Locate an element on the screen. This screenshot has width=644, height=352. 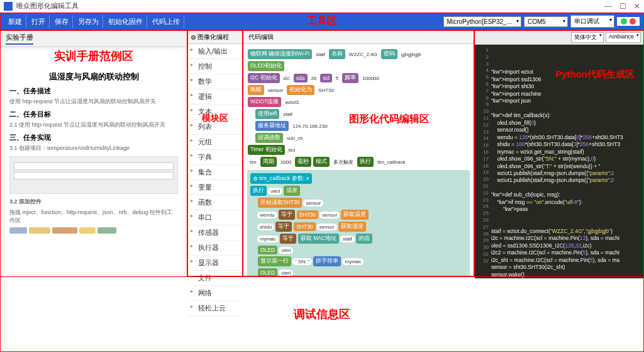
block: 拼字符串 is located at coordinates (327, 261).